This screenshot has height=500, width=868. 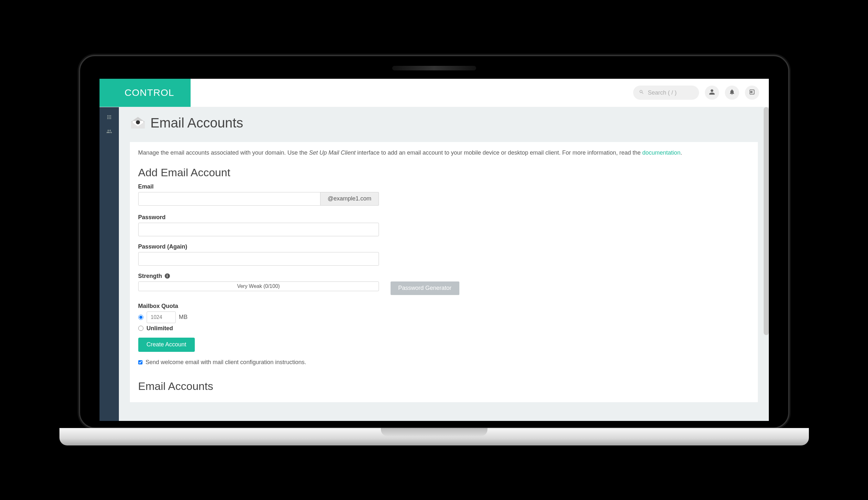 What do you see at coordinates (258, 286) in the screenshot?
I see `strength-meter: Very Weak (0/100)` at bounding box center [258, 286].